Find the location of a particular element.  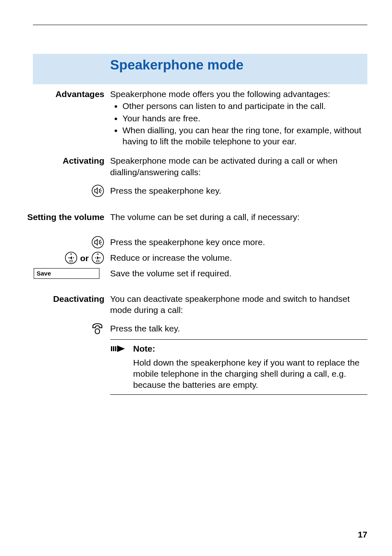

press-speaker-text: Press the speakerphone key. is located at coordinates (239, 190).